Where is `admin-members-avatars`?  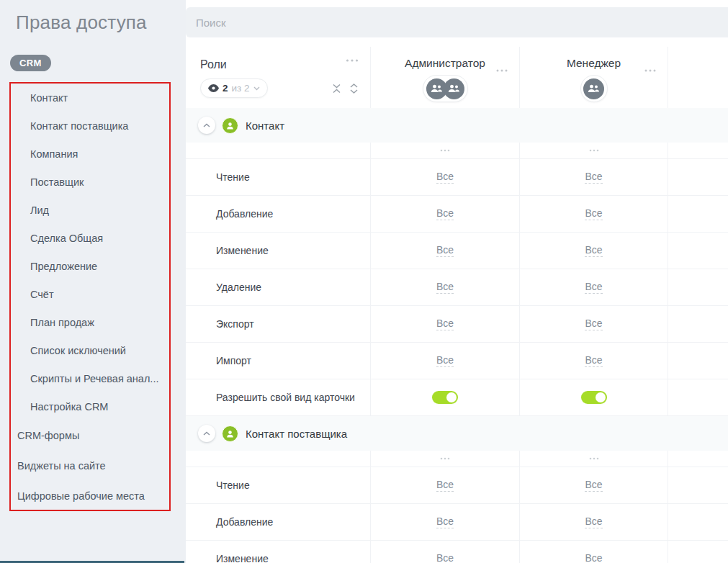 admin-members-avatars is located at coordinates (445, 89).